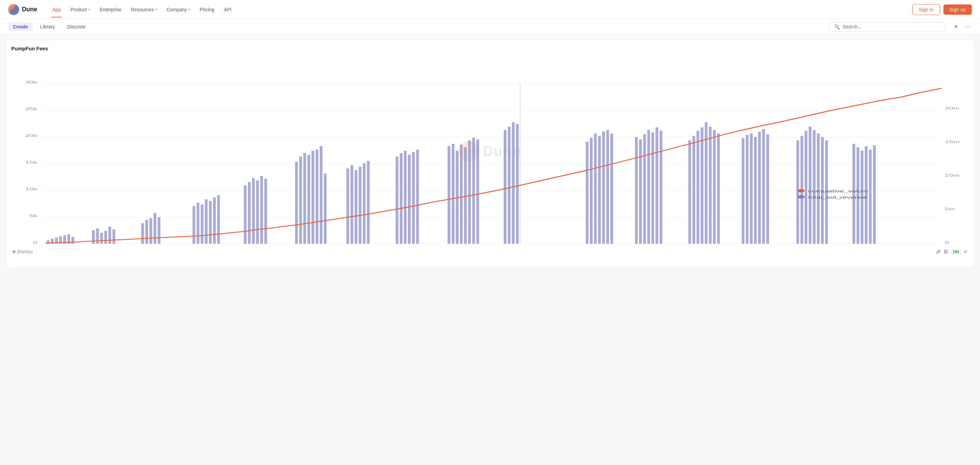 The image size is (980, 465). Describe the element at coordinates (76, 27) in the screenshot. I see `tab-discover: Discover` at that location.